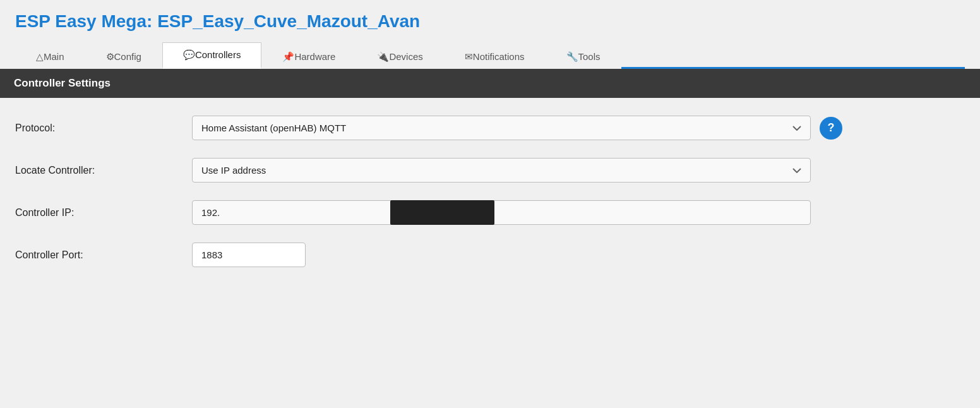 The width and height of the screenshot is (980, 408). What do you see at coordinates (583, 57) in the screenshot?
I see `tab-tools: 🔧Tools` at bounding box center [583, 57].